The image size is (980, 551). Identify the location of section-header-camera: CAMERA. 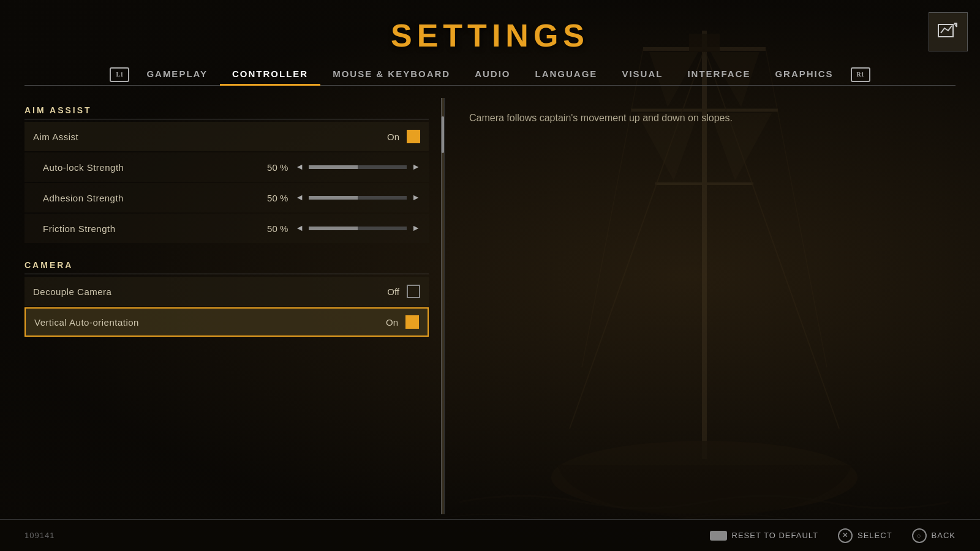
(227, 263).